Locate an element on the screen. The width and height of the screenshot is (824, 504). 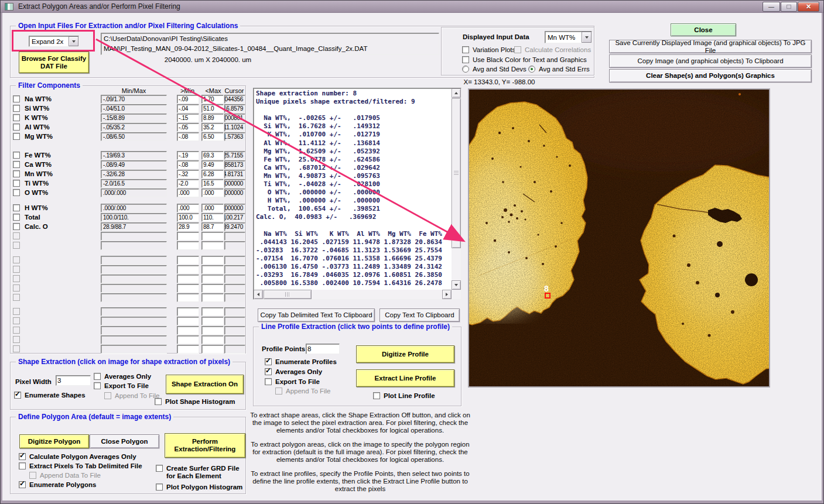
clear-graphics-button: Clear Shape(s) and Polygon(s) Graphics is located at coordinates (710, 76).